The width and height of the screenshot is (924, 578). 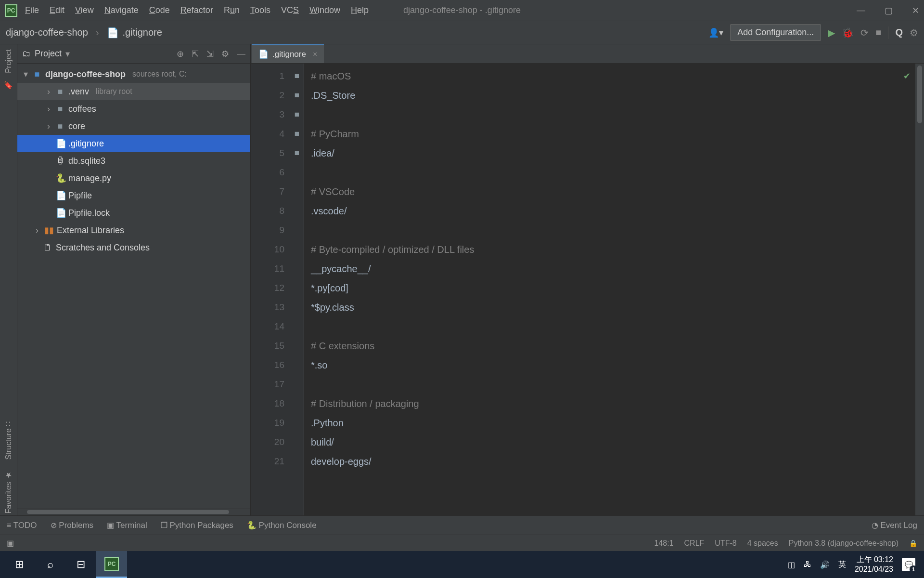 I want to click on project-view-label: Project, so click(x=48, y=54).